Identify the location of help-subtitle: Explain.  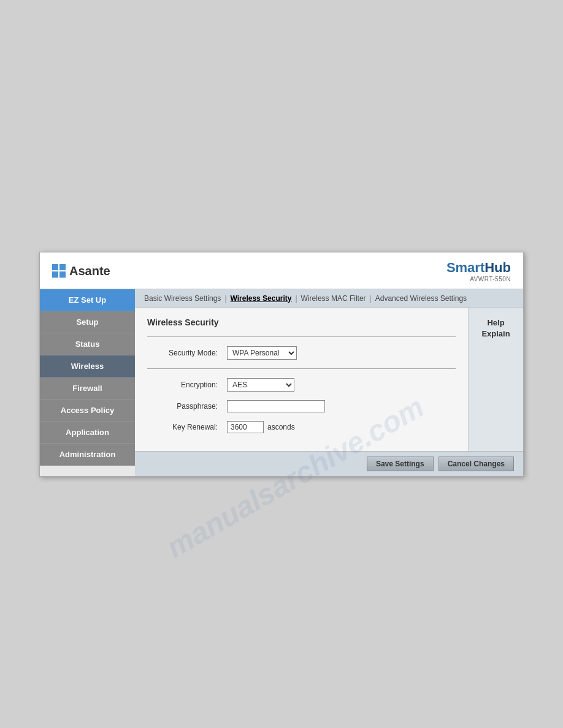
(496, 334).